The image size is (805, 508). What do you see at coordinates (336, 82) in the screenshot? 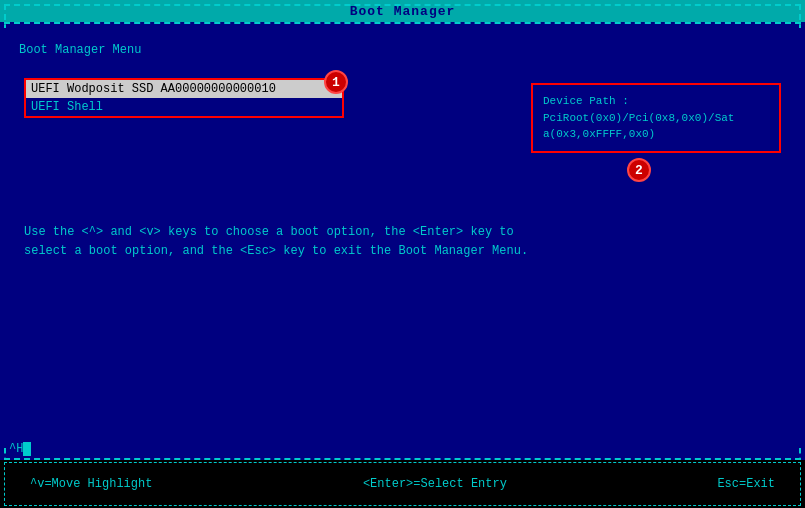
I see `annotation-1: 1` at bounding box center [336, 82].